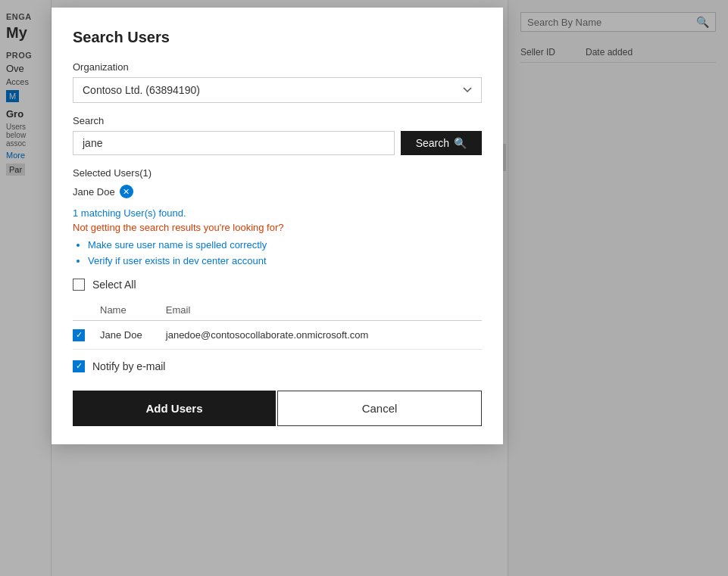  What do you see at coordinates (461, 143) in the screenshot?
I see `search-button-icon: 🔍` at bounding box center [461, 143].